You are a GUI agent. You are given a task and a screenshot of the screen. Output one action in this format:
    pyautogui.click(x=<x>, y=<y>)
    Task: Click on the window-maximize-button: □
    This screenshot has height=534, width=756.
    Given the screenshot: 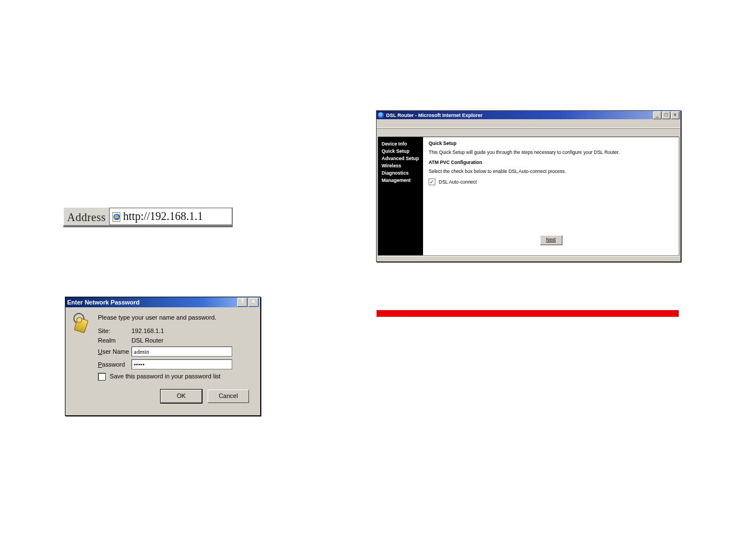 What is the action you would take?
    pyautogui.click(x=666, y=115)
    